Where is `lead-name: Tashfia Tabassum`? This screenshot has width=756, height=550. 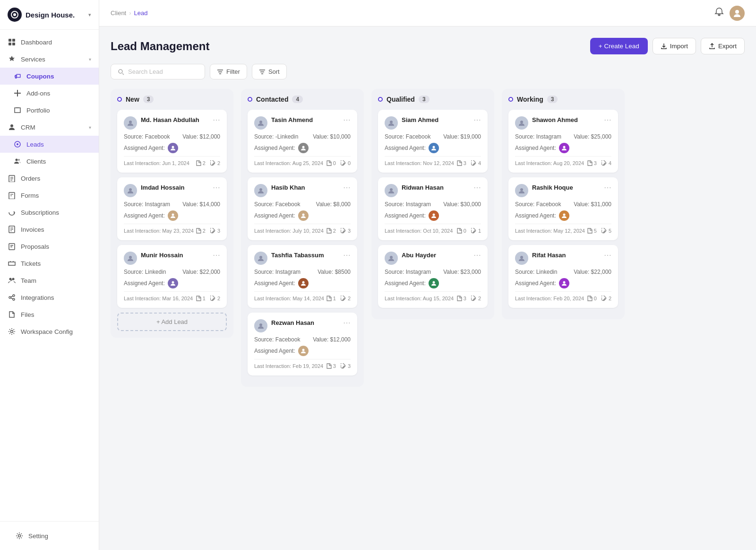
lead-name: Tashfia Tabassum is located at coordinates (307, 255).